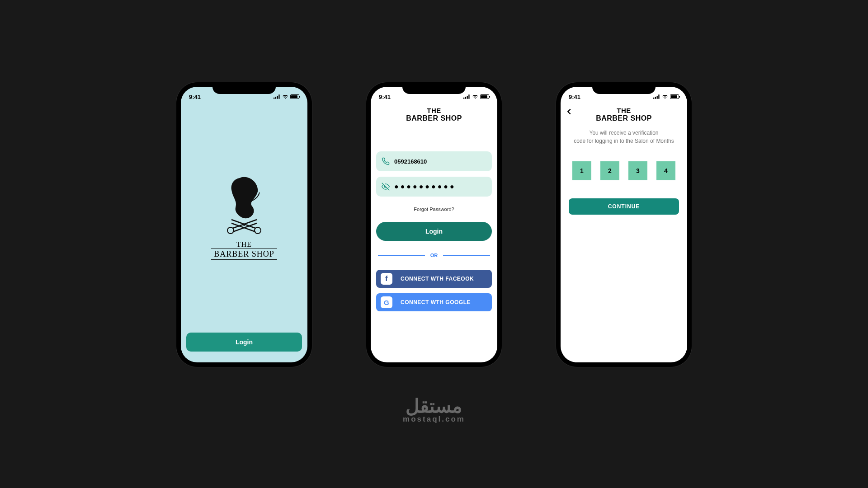 The image size is (868, 488). I want to click on subtitle-line2: code for logging in to the Salon of Mont…, so click(624, 141).